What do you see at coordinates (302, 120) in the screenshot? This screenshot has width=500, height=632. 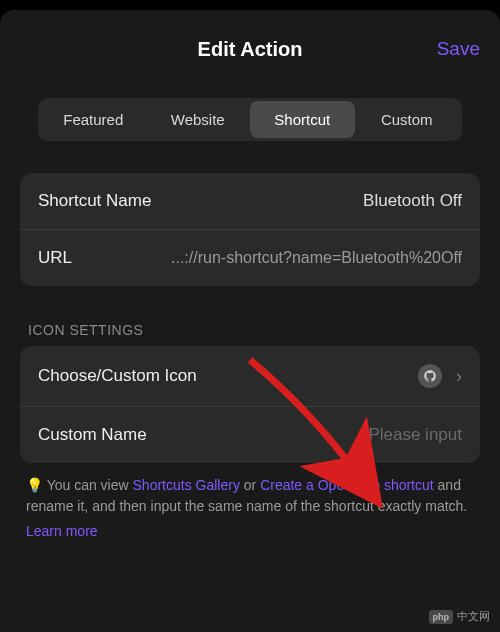 I see `tab-shortcut: Shortcut` at bounding box center [302, 120].